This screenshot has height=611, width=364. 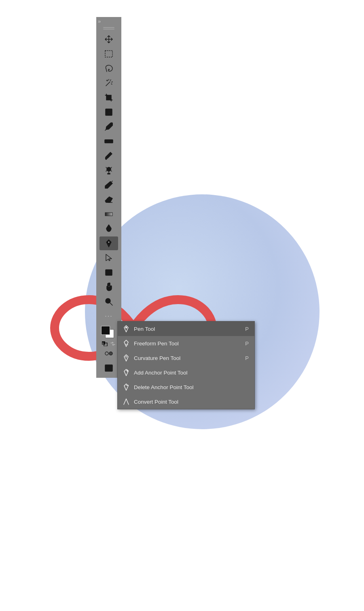 I want to click on curvature-pen-shortcut: P, so click(x=247, y=358).